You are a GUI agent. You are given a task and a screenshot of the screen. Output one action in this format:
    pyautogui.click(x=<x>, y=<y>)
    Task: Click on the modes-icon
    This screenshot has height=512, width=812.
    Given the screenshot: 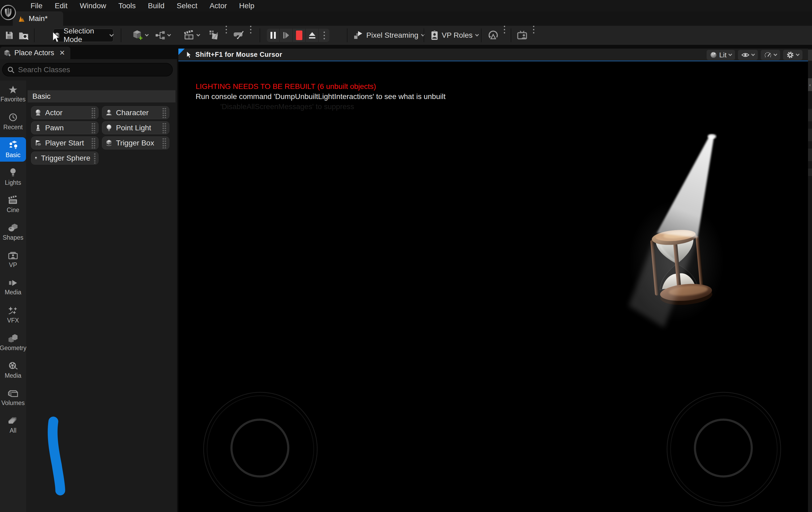 What is the action you would take?
    pyautogui.click(x=214, y=35)
    